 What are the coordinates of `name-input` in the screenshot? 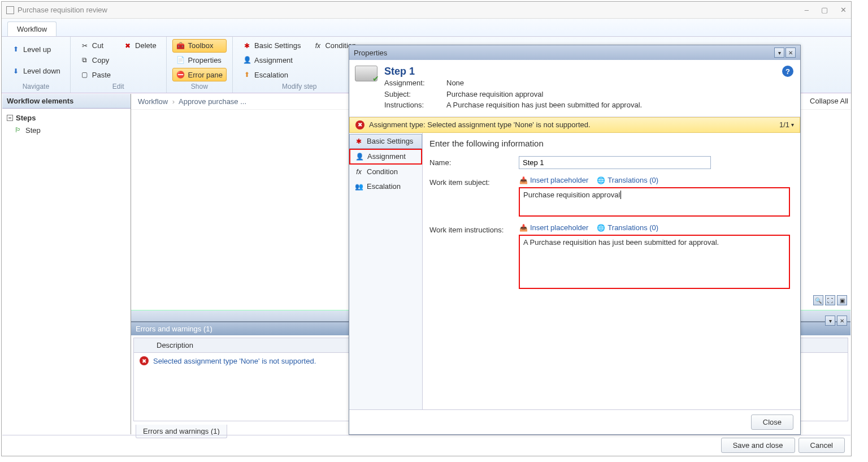 It's located at (615, 163).